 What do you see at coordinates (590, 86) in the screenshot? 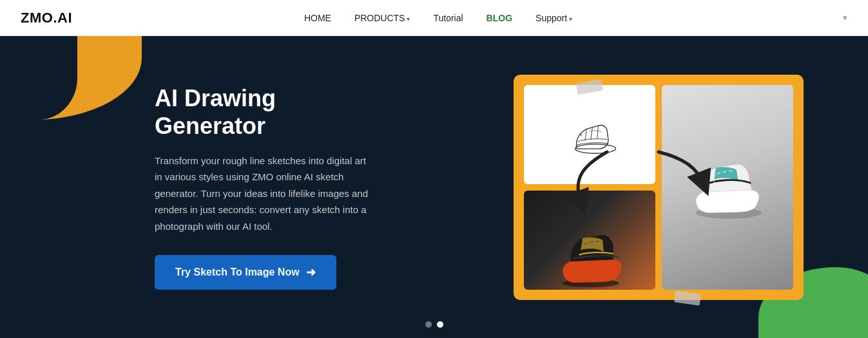
I see `tape-top` at bounding box center [590, 86].